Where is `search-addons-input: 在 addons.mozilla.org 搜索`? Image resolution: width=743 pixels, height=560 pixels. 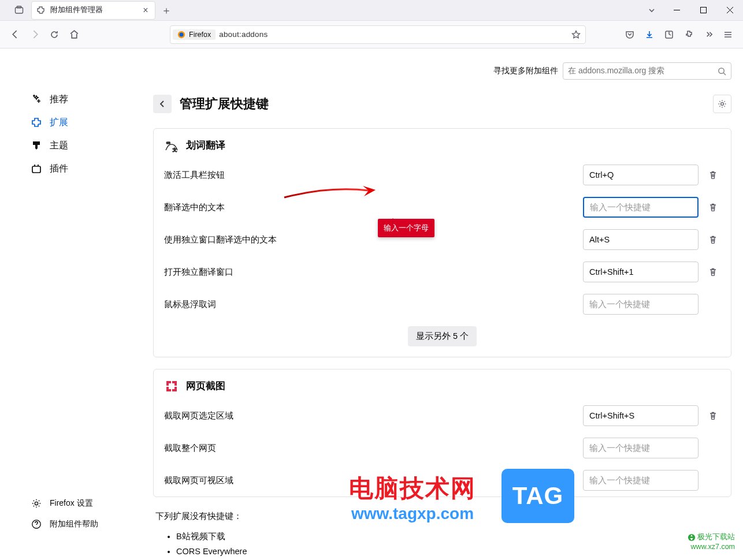
search-addons-input: 在 addons.mozilla.org 搜索 is located at coordinates (647, 71).